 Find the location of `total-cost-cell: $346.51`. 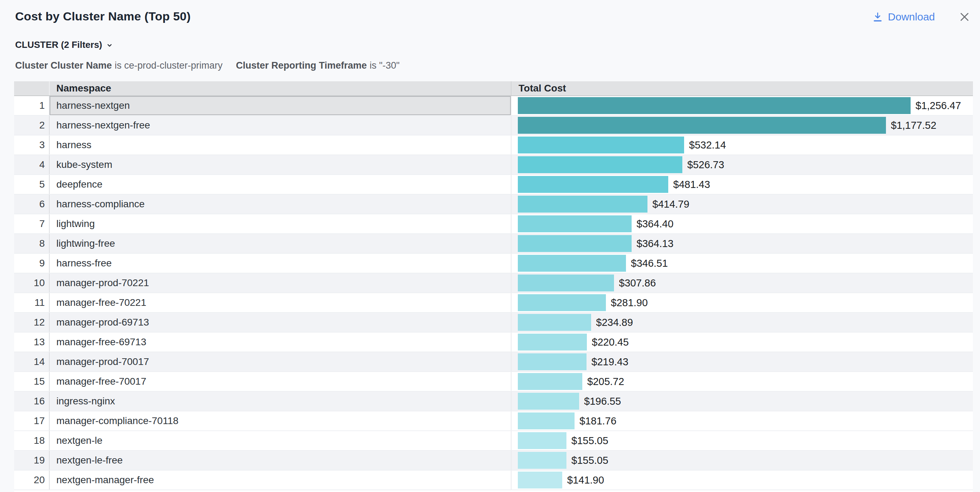

total-cost-cell: $346.51 is located at coordinates (742, 263).